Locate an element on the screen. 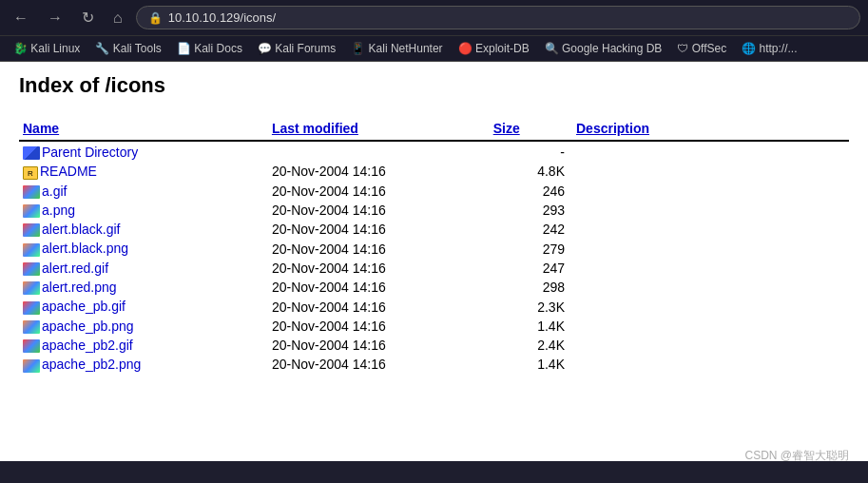  file-size: 2.4K is located at coordinates (530, 345).